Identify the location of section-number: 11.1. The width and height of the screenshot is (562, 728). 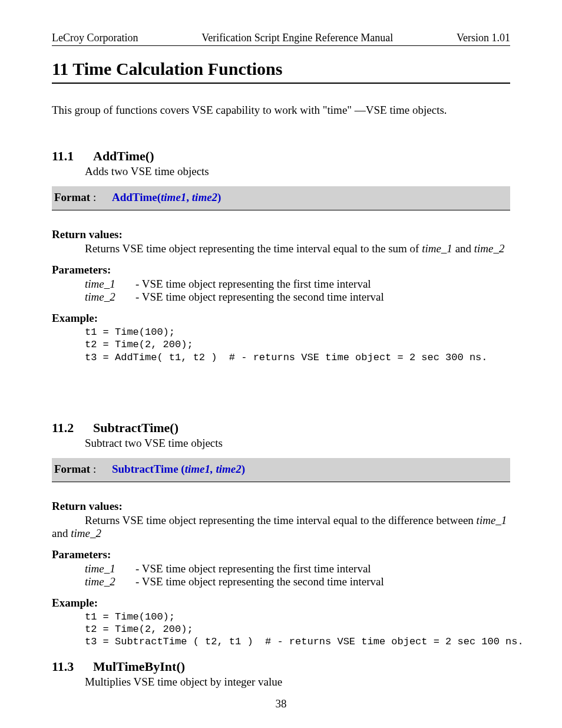
(72, 156).